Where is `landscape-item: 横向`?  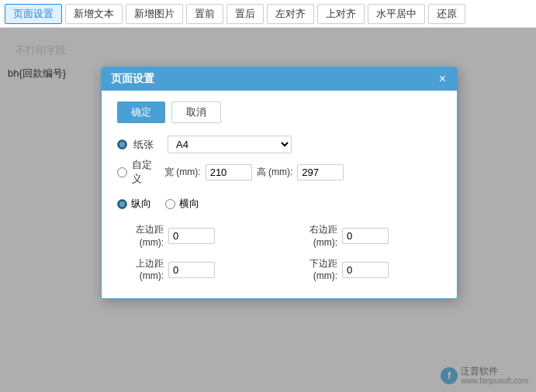 landscape-item: 横向 is located at coordinates (182, 204).